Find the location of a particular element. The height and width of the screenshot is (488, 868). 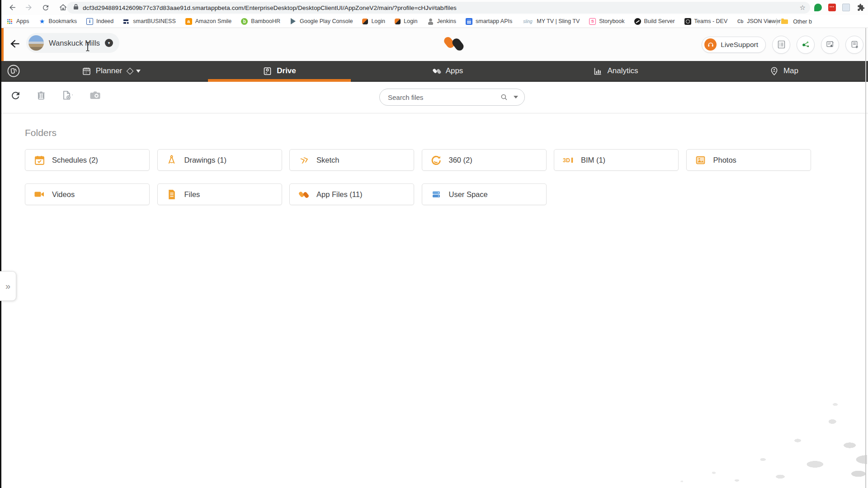

bookmark-star-icon: ☆ is located at coordinates (803, 8).